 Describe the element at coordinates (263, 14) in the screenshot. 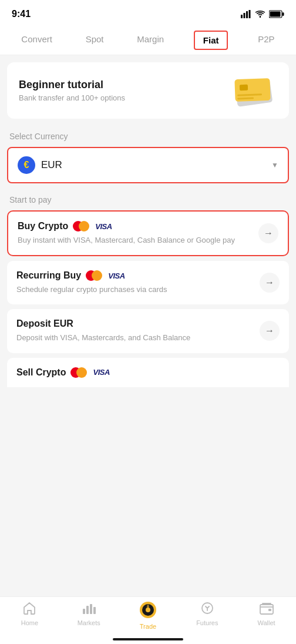

I see `status-icons` at that location.